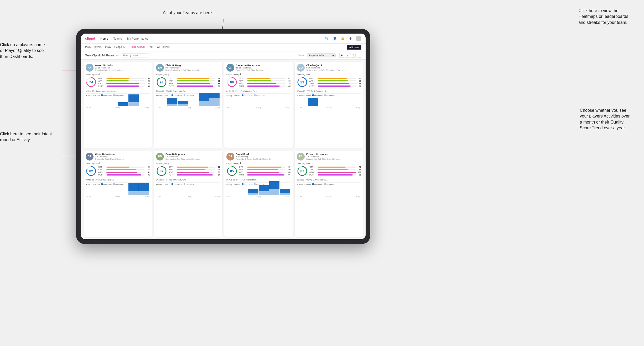  I want to click on show-select: Player Activity Quality Score Trend, so click(321, 55).